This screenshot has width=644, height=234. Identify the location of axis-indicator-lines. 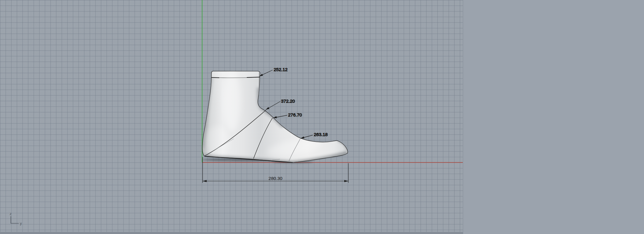
(15, 220).